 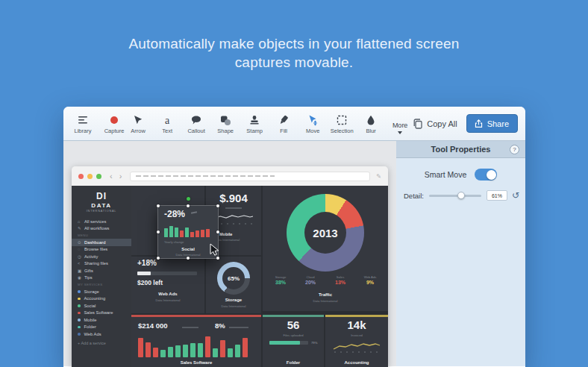 What do you see at coordinates (225, 124) in the screenshot?
I see `tool-shape: Shape` at bounding box center [225, 124].